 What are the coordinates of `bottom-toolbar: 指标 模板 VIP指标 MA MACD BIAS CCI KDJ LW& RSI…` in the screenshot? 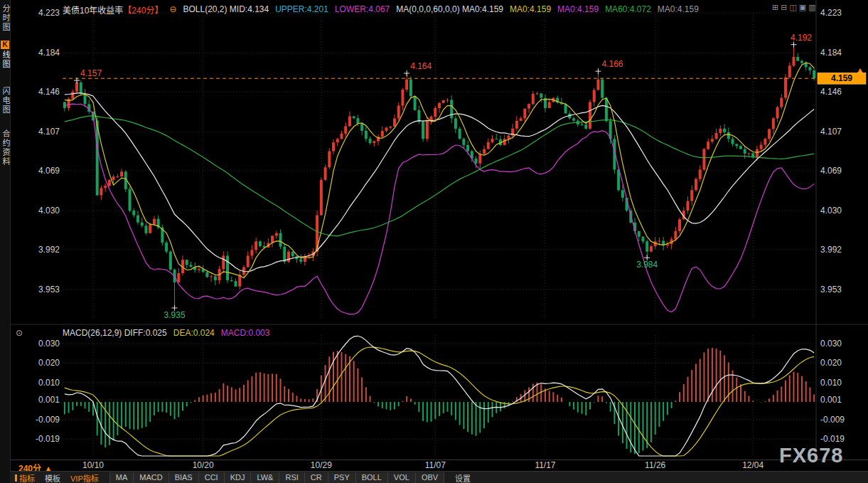 It's located at (439, 477).